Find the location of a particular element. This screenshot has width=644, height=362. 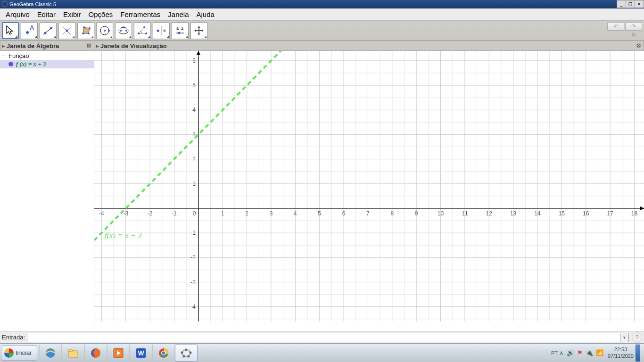

algebra-panel-header: ▸ Janela de Álgebra ⊠ is located at coordinates (47, 46).